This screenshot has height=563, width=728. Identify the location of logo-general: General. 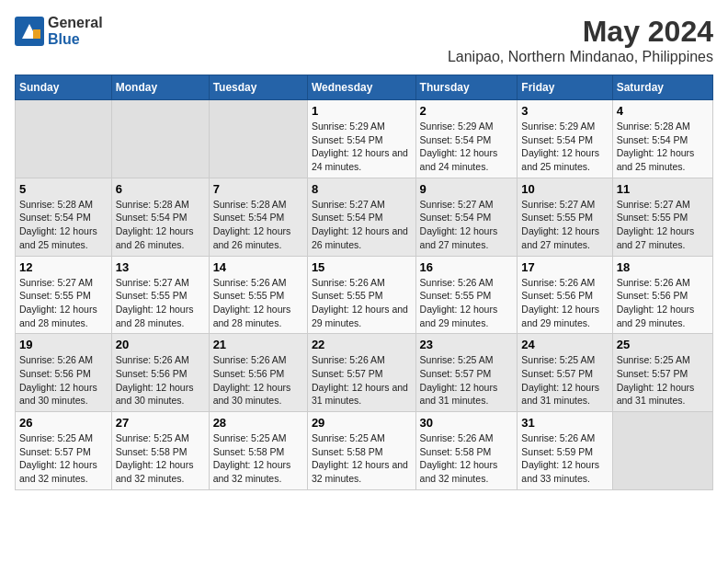
(75, 22).